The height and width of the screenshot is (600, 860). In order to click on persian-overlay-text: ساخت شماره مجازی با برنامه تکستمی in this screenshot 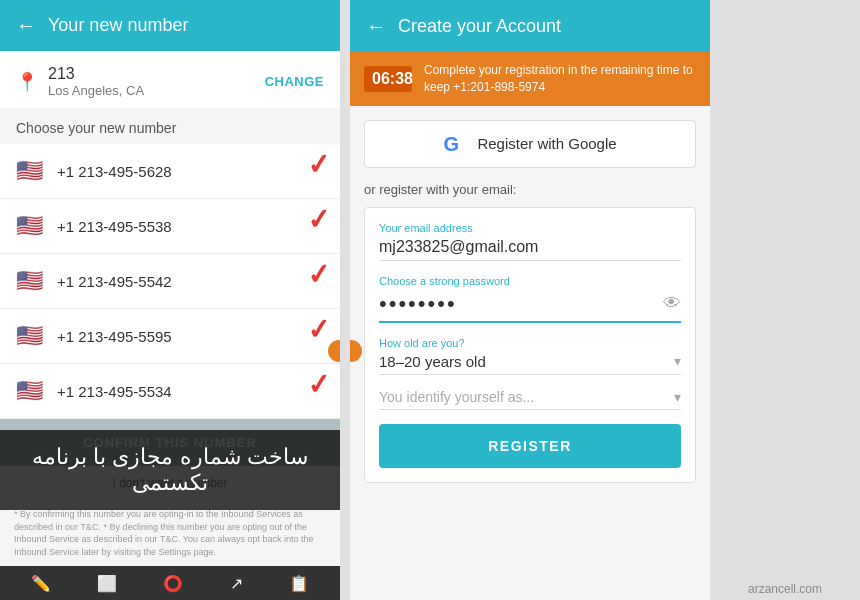, I will do `click(170, 470)`.